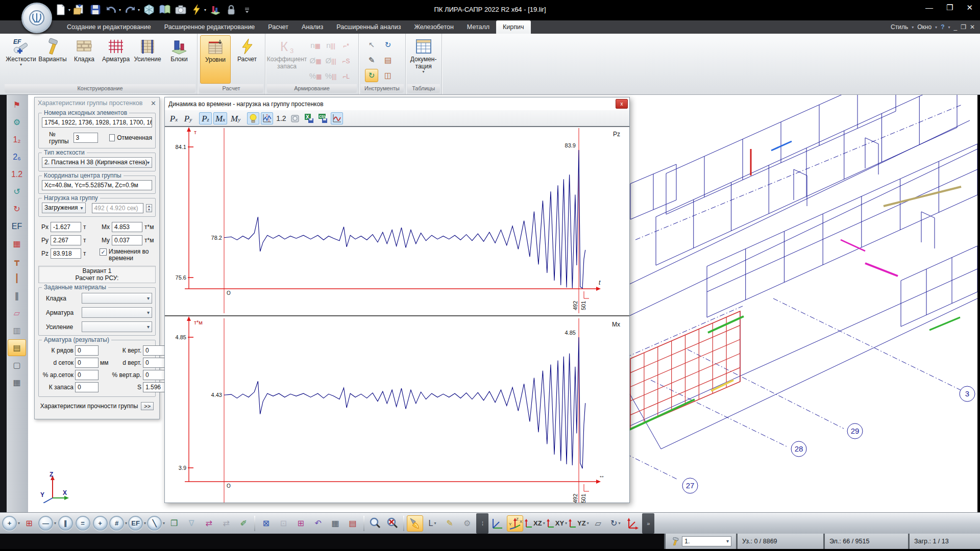 Image resolution: width=980 pixels, height=551 pixels. I want to click on px-input: -1.627, so click(66, 227).